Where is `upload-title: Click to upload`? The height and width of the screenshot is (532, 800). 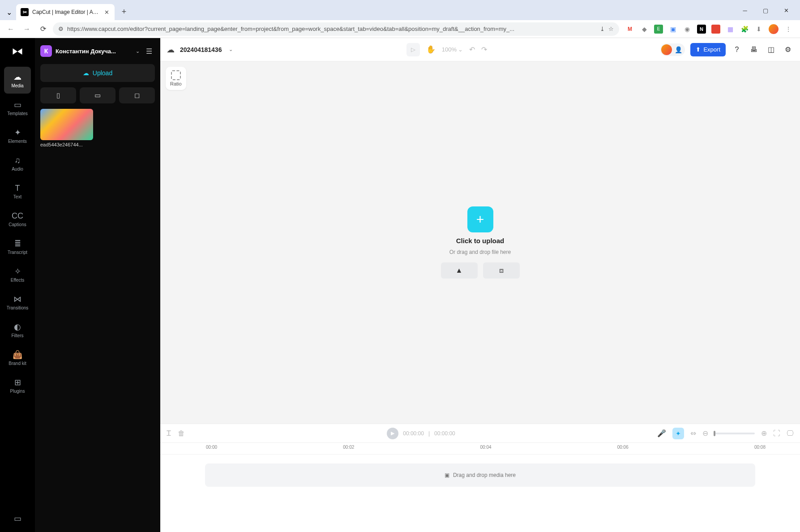 upload-title: Click to upload is located at coordinates (480, 241).